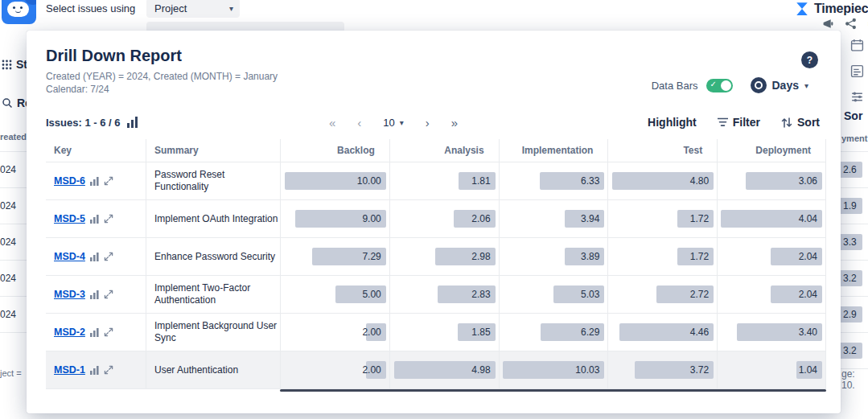  I want to click on value-label: 4.04, so click(808, 219).